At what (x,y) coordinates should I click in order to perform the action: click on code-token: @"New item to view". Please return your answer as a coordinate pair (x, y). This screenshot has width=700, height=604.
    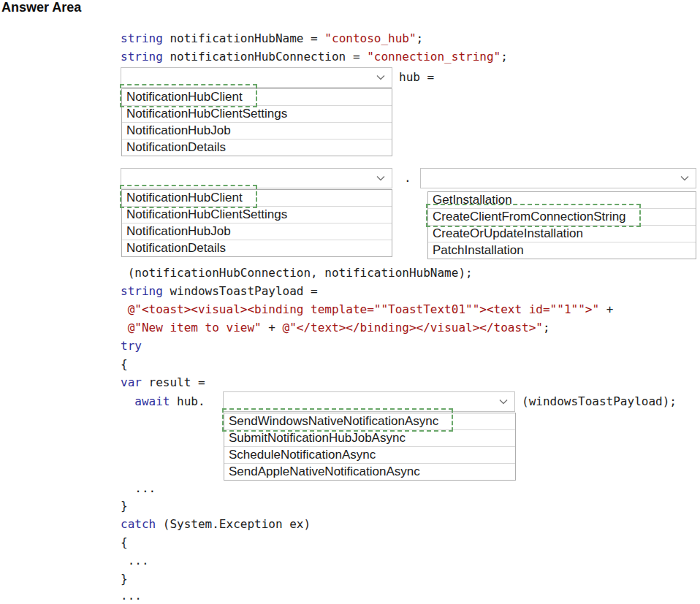
    Looking at the image, I should click on (194, 327).